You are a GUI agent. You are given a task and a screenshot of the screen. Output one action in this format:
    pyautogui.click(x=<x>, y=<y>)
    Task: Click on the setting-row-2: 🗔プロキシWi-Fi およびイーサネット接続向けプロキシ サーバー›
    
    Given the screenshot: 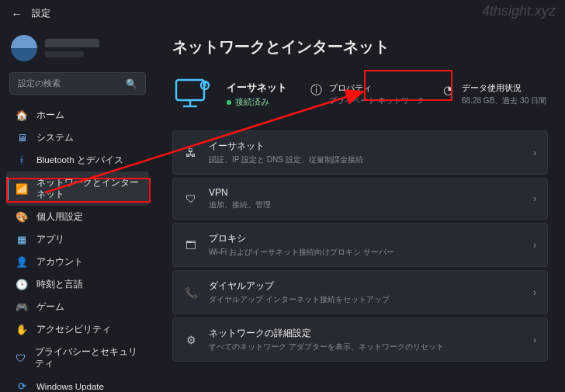 What is the action you would take?
    pyautogui.click(x=360, y=245)
    